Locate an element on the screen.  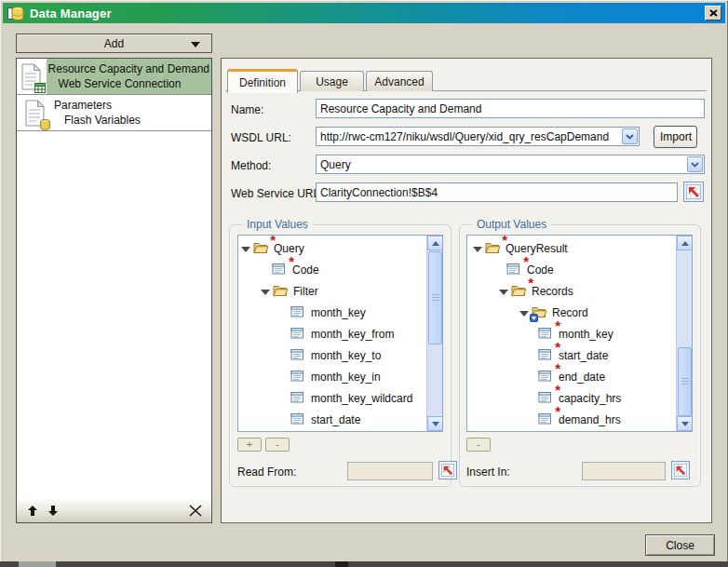
tree-node-label: Filter is located at coordinates (305, 291).